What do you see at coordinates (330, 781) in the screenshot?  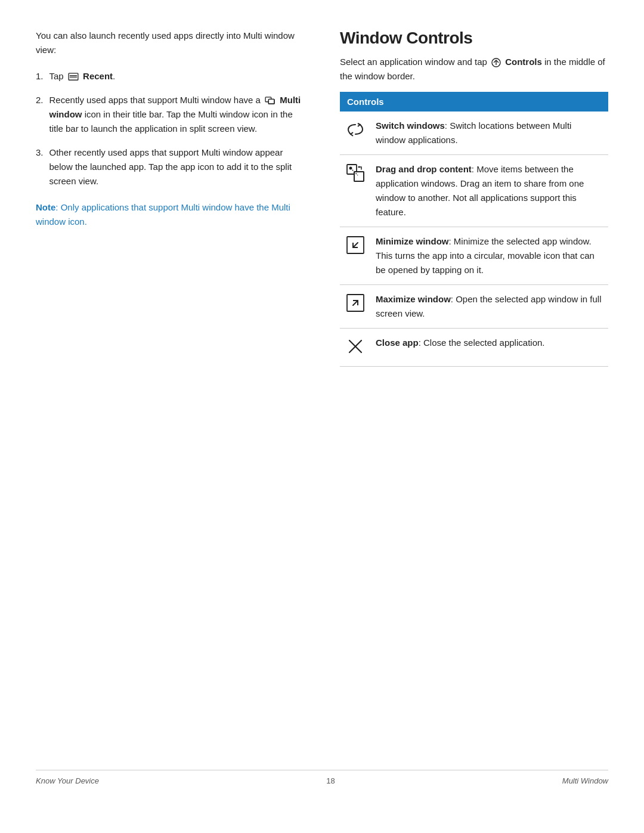 I see `footer-page-number: 18` at bounding box center [330, 781].